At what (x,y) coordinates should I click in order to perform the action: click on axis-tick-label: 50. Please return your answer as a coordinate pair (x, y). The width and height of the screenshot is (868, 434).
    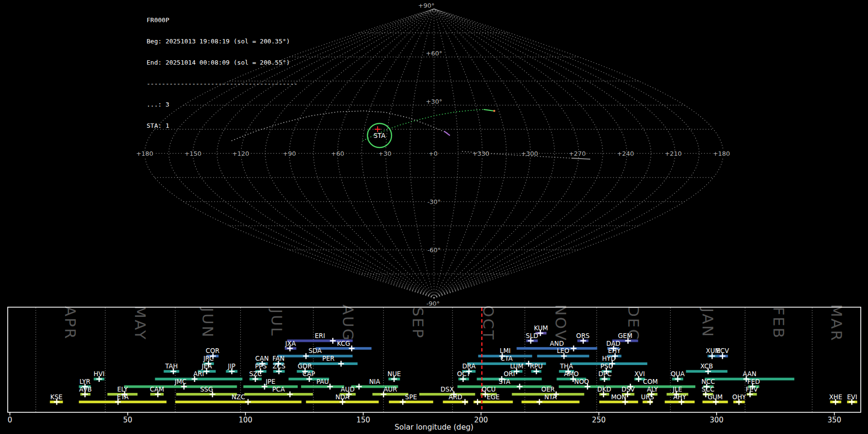
    Looking at the image, I should click on (127, 420).